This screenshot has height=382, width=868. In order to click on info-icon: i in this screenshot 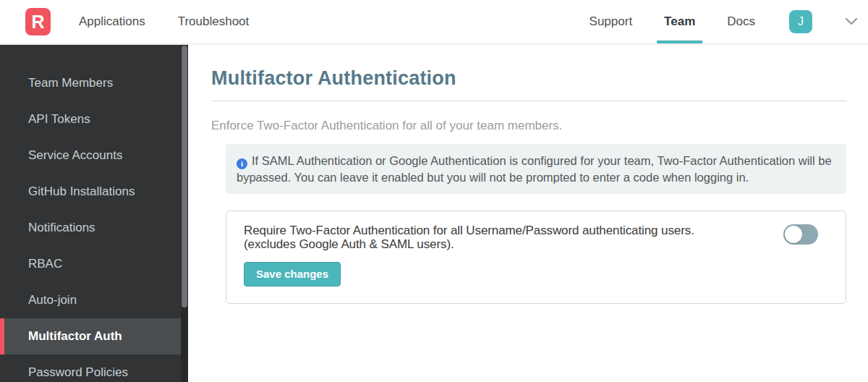, I will do `click(242, 164)`.